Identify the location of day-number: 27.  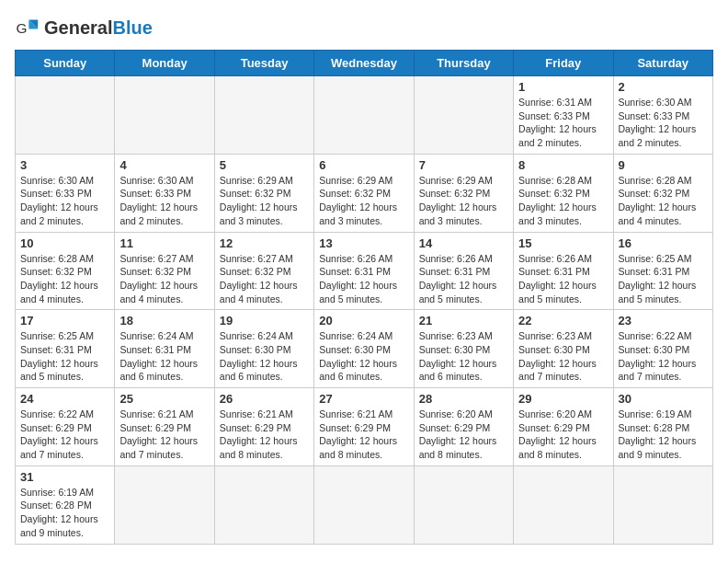
(364, 399).